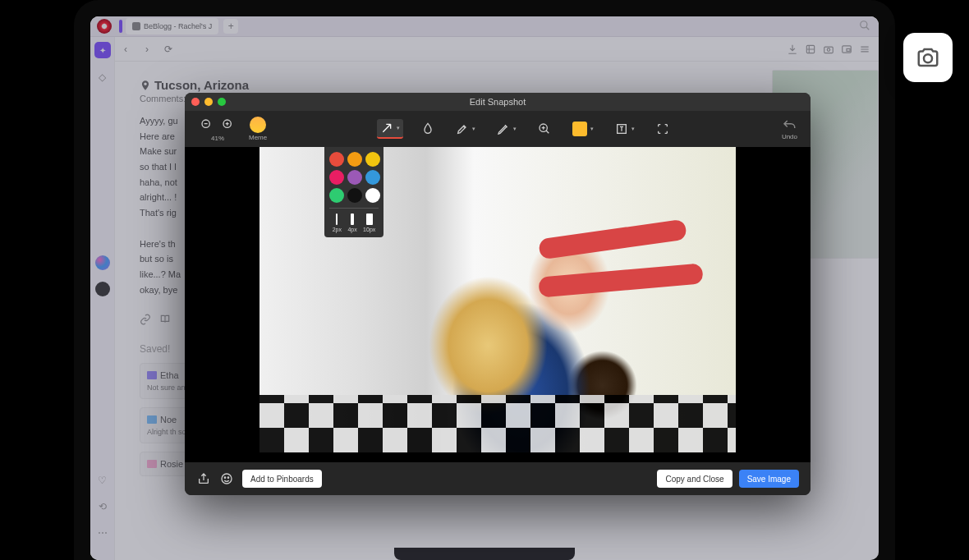 The width and height of the screenshot is (969, 560). What do you see at coordinates (507, 129) in the screenshot?
I see `pencil-tool: ▾` at bounding box center [507, 129].